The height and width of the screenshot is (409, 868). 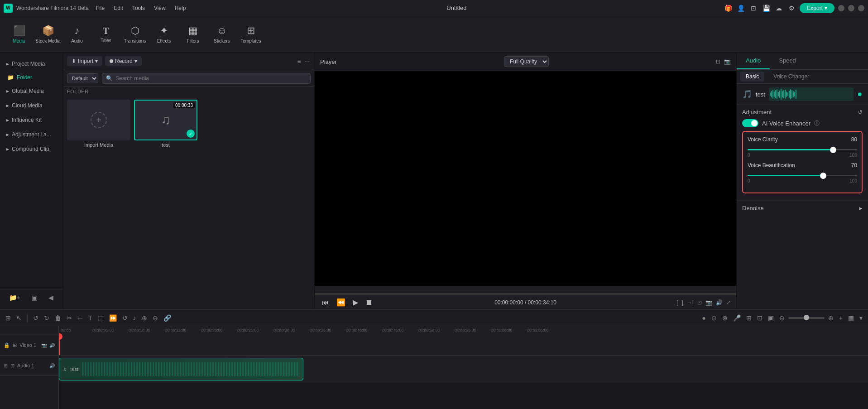 I want to click on denoise-title: Denoise ▸, so click(x=802, y=208).